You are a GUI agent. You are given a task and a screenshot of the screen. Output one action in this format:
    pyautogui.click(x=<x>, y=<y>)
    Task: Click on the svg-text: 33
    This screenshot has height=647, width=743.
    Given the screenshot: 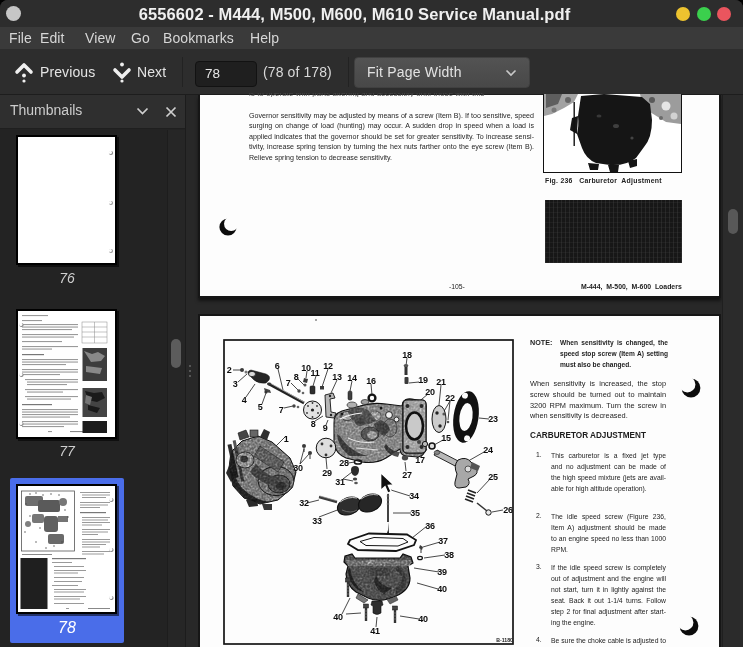 What is the action you would take?
    pyautogui.click(x=317, y=521)
    